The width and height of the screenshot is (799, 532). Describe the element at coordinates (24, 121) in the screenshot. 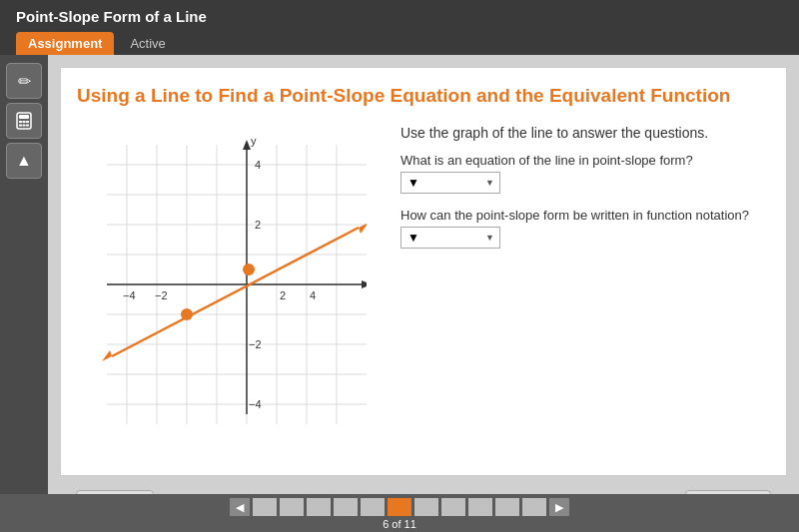

I see `calculator-tool-button` at that location.